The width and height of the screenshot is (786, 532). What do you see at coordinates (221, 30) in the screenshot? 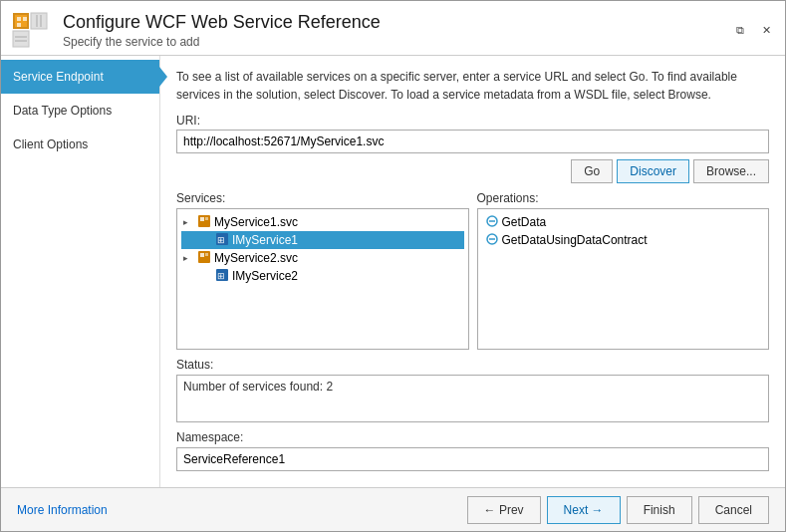
I see `title-text: Configure WCF Web Service Reference Spec…` at bounding box center [221, 30].